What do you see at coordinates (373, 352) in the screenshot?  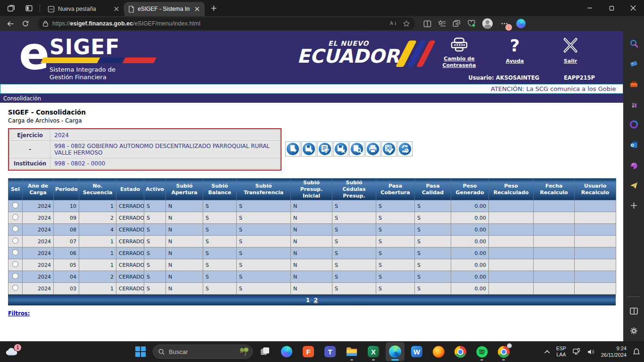 I see `taskbar-excel: X` at bounding box center [373, 352].